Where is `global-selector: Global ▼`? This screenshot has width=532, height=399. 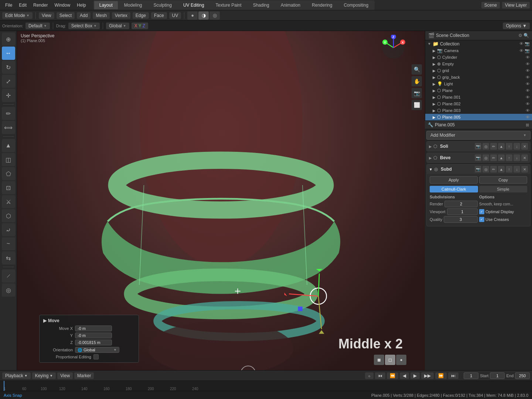 global-selector: Global ▼ is located at coordinates (117, 26).